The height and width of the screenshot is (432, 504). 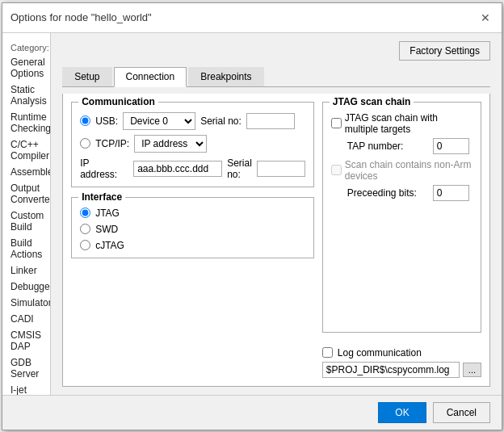 What do you see at coordinates (192, 121) in the screenshot?
I see `usb-radio-row: USB: Device 0 Serial no:` at bounding box center [192, 121].